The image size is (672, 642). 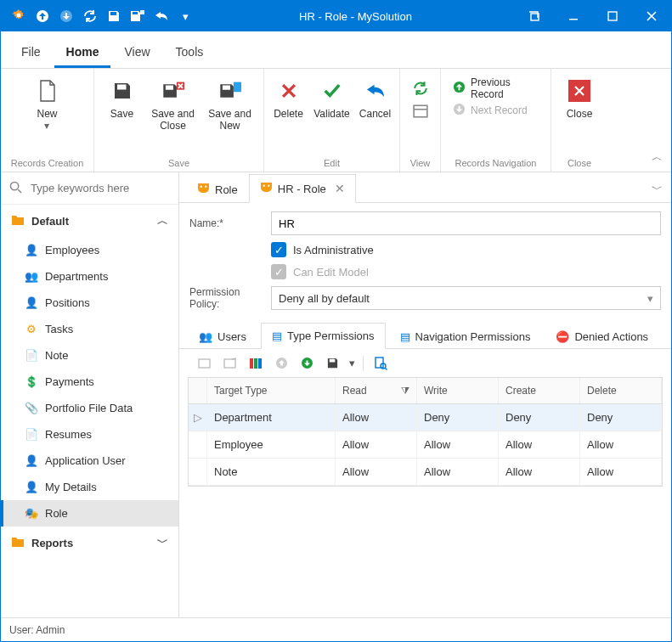 I want to click on col-read: Read⧩, so click(x=376, y=391).